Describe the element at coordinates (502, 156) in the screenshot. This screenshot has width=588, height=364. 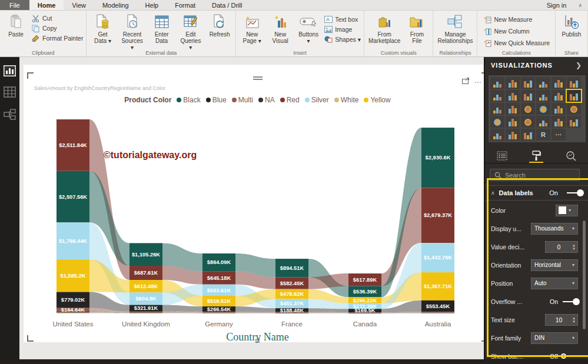
I see `tab-fields` at that location.